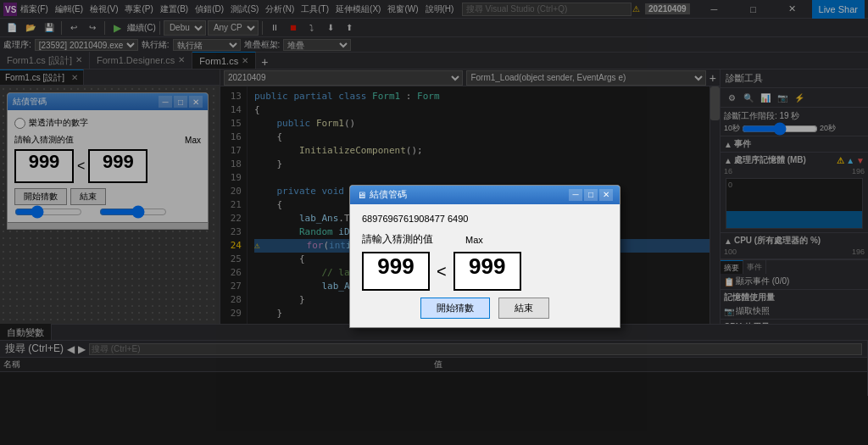 The height and width of the screenshot is (445, 868). I want to click on modal-label-row: 請輸入猜測的值 Max, so click(485, 239).